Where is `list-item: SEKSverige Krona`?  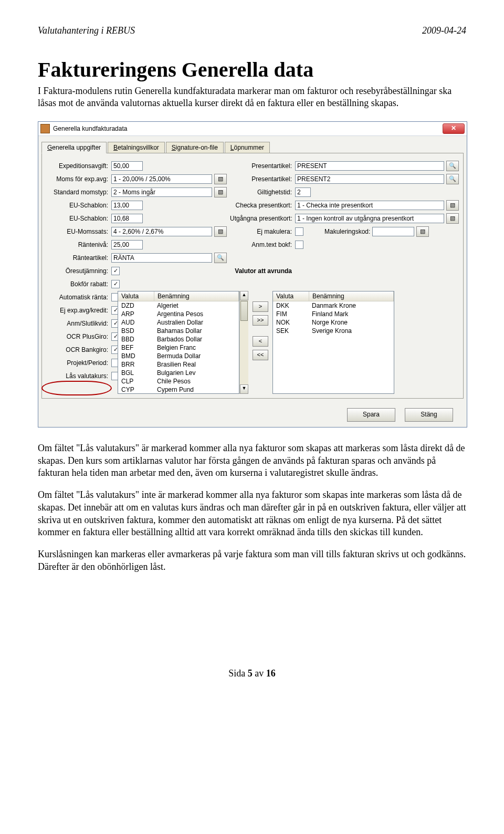
list-item: SEKSverige Krona is located at coordinates (333, 331).